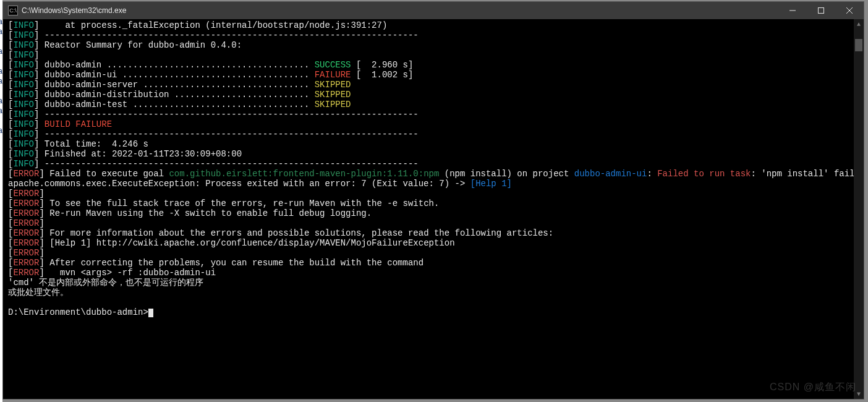 The image size is (868, 402). What do you see at coordinates (242, 203) in the screenshot?
I see `error-text: To see the full stack trace of the error…` at bounding box center [242, 203].